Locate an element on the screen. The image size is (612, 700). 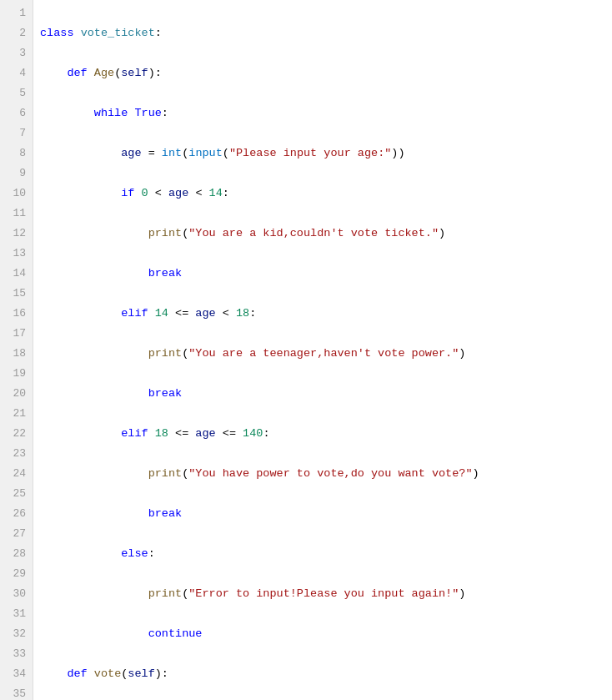
line-numbers: 1 2 3 4 5 6 7 8 9 10 11 12 13 14 15 16 1… is located at coordinates (17, 350).